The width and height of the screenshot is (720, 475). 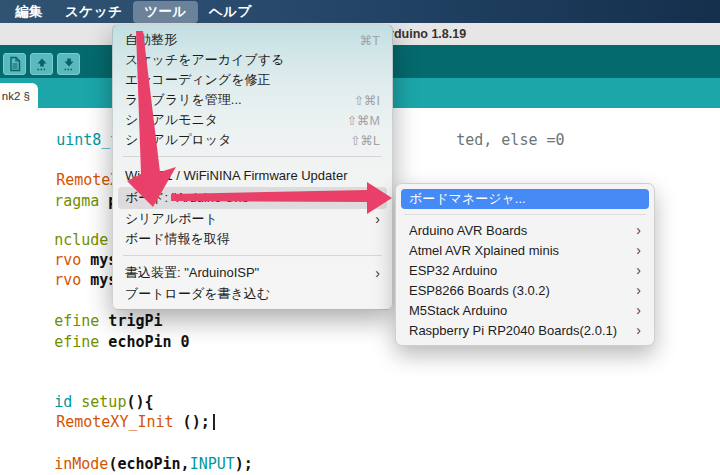 What do you see at coordinates (525, 199) in the screenshot?
I see `submenu-item-boards-manager: ボードマネージャ...` at bounding box center [525, 199].